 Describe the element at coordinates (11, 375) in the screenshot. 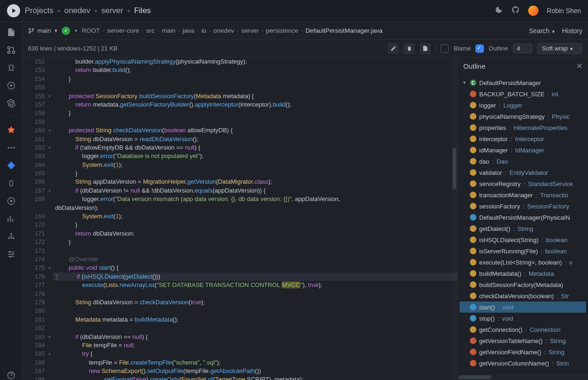

I see `help-icon` at that location.